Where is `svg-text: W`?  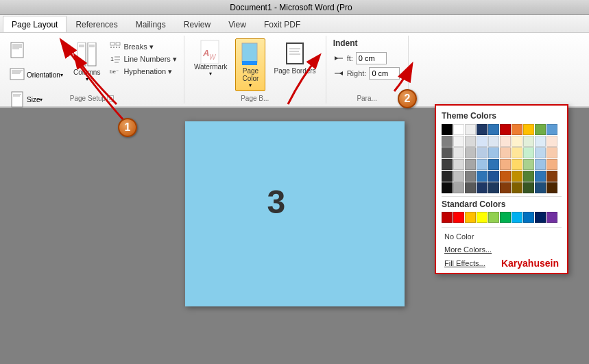 svg-text: W is located at coordinates (213, 58).